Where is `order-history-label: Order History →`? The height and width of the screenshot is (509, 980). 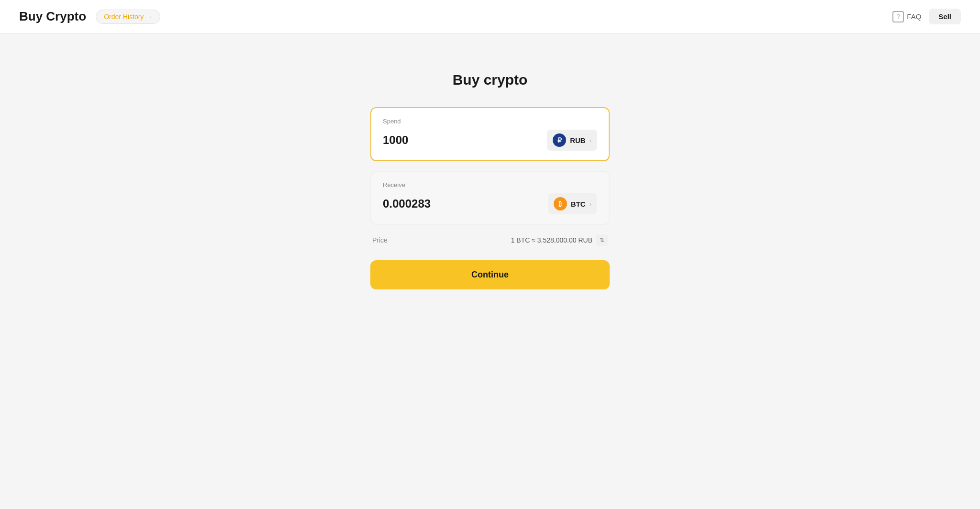
order-history-label: Order History → is located at coordinates (128, 17).